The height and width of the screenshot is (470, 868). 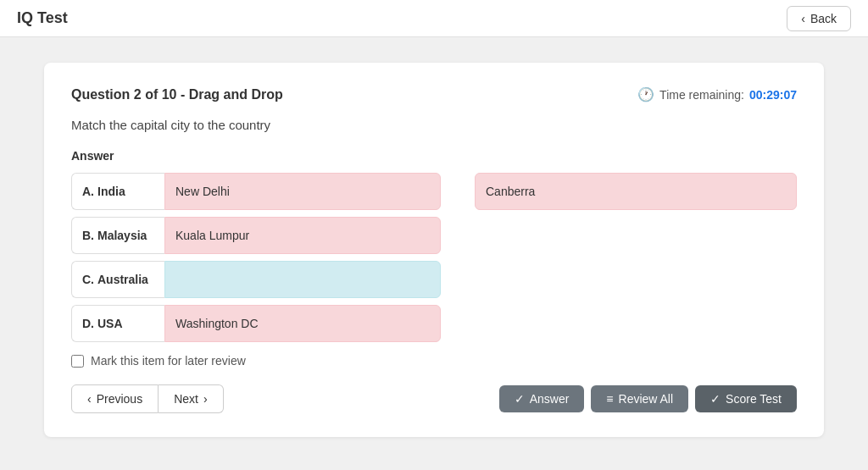 I want to click on instruction: Match the capital city to the country, so click(x=434, y=125).